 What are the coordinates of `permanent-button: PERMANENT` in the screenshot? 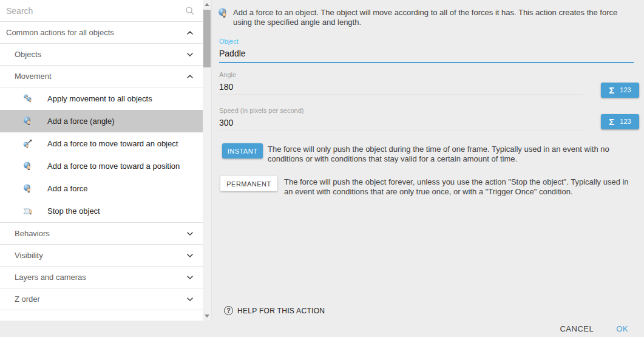 It's located at (249, 183).